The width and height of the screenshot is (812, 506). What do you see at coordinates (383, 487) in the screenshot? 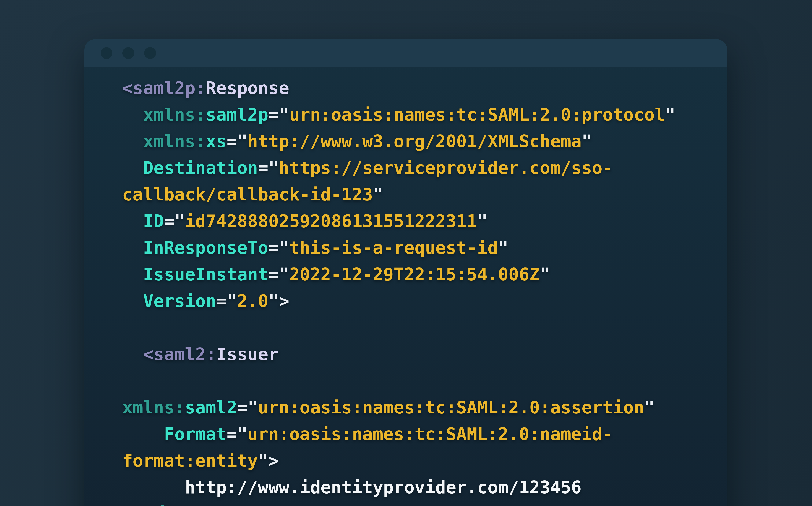
I see `code-token: http://www.identityprovider.com/123456` at bounding box center [383, 487].